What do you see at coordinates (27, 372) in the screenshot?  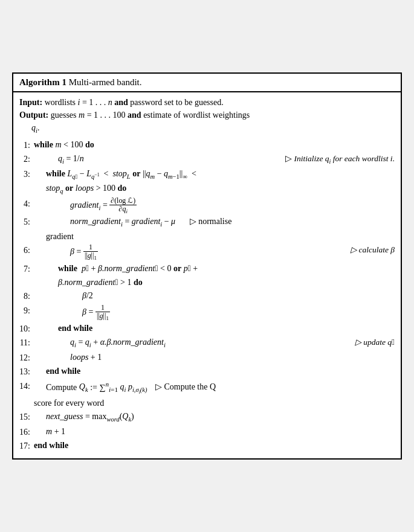 I see `line-num-13: 13:` at bounding box center [27, 372].